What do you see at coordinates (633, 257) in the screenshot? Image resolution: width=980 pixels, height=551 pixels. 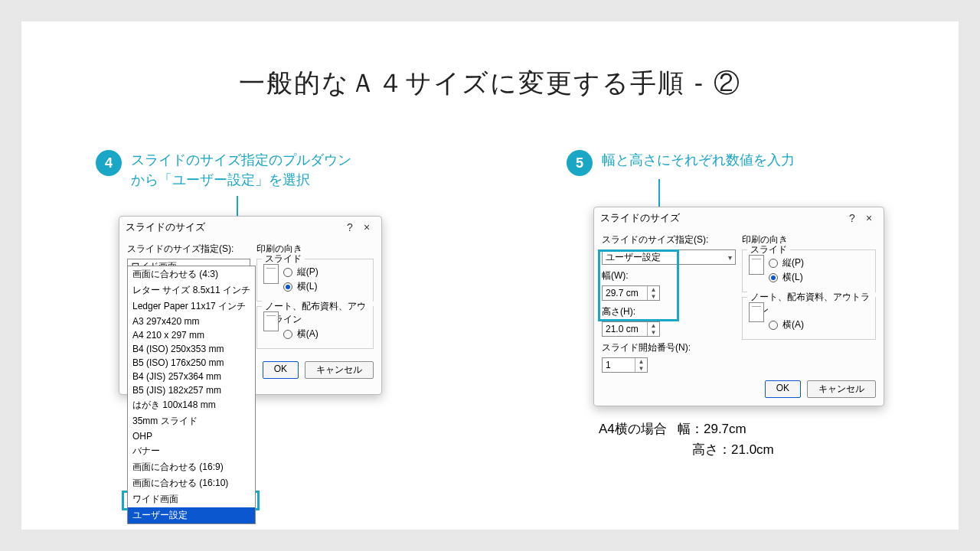 I see `size-dropdown-value: ユーザー設定` at bounding box center [633, 257].